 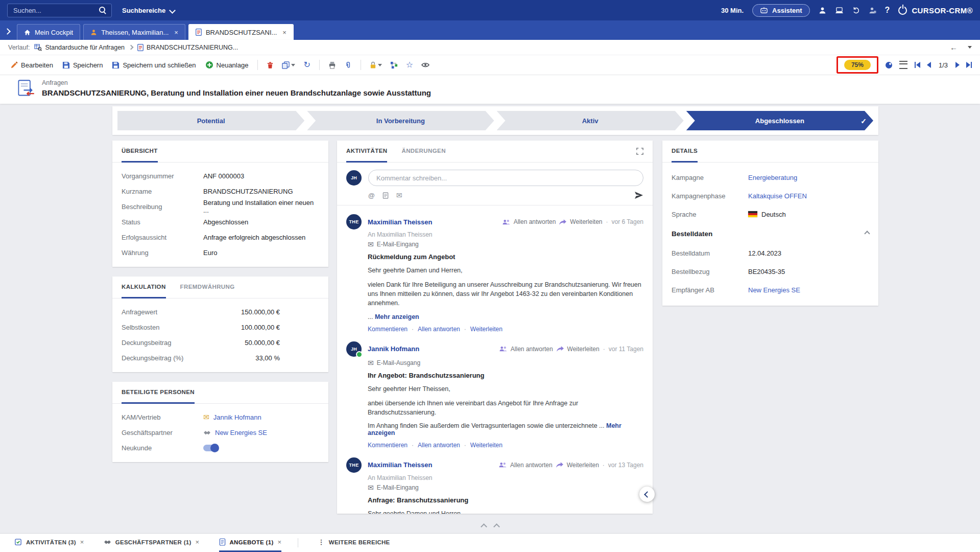 I want to click on field-value: BE20435-35, so click(x=767, y=272).